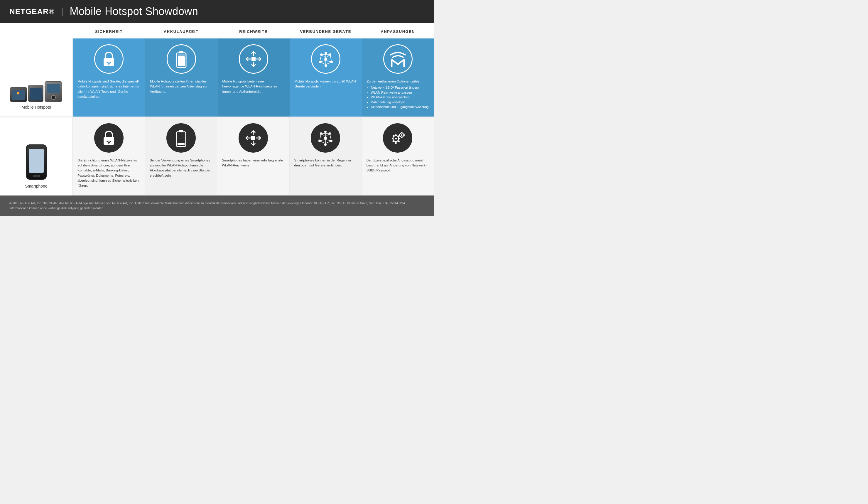  I want to click on lock-wifi-icon, so click(109, 59).